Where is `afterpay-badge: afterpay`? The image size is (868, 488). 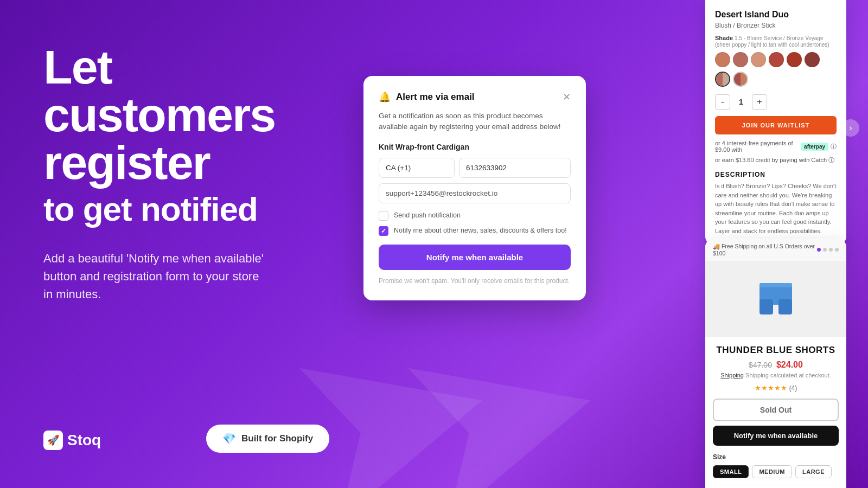
afterpay-badge: afterpay is located at coordinates (815, 146).